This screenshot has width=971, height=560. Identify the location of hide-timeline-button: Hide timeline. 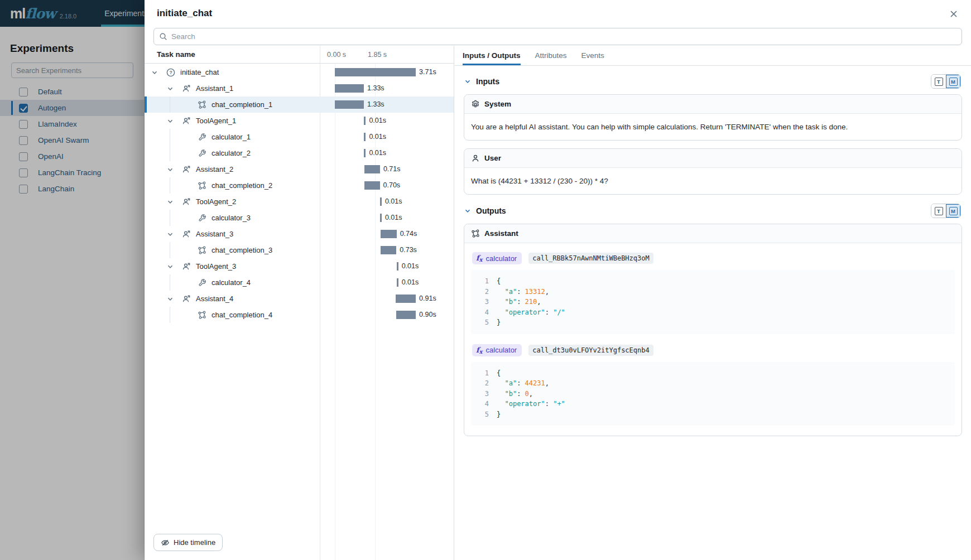
(188, 542).